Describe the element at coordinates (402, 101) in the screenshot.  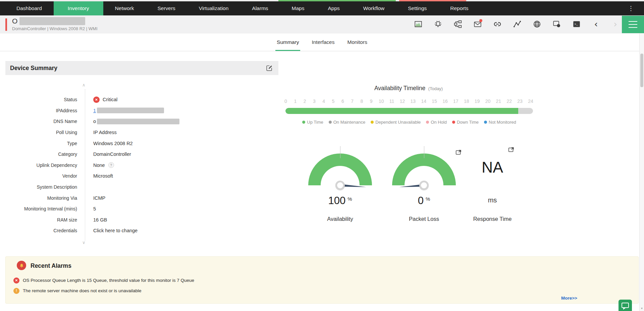
I see `hour-tick-label: 12` at that location.